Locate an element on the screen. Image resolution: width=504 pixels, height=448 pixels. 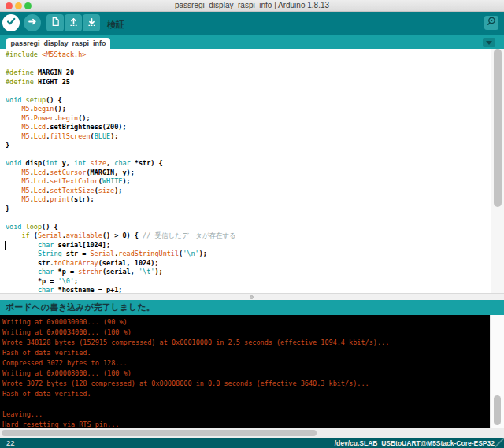
console-horizontal-scrollbar is located at coordinates (252, 433).